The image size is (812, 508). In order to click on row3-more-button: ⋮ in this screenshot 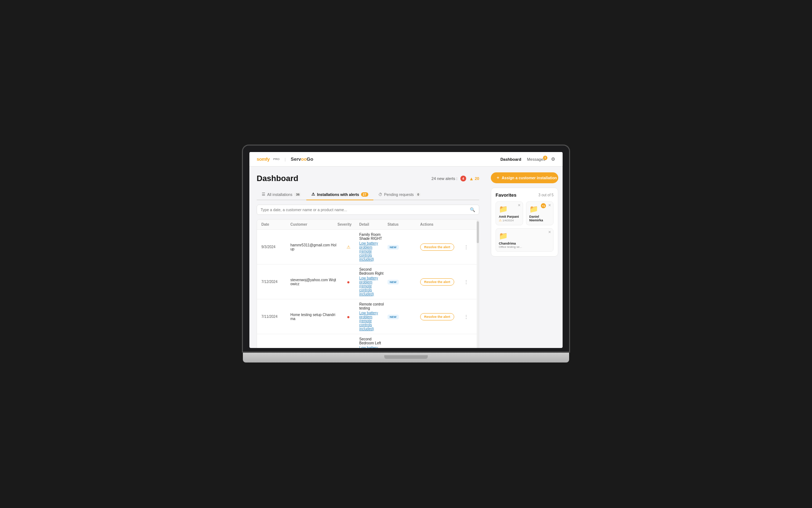, I will do `click(466, 317)`.